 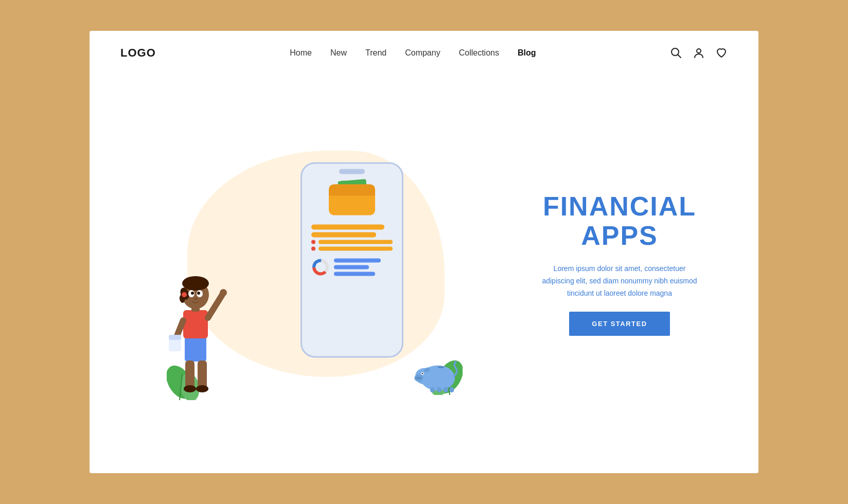 I want to click on donut-chart-icon, so click(x=321, y=267).